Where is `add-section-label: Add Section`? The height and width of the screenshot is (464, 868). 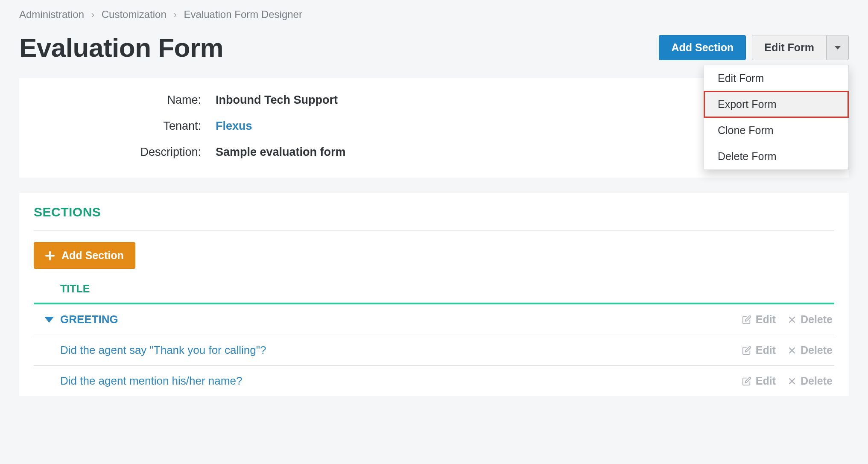
add-section-label: Add Section is located at coordinates (93, 255).